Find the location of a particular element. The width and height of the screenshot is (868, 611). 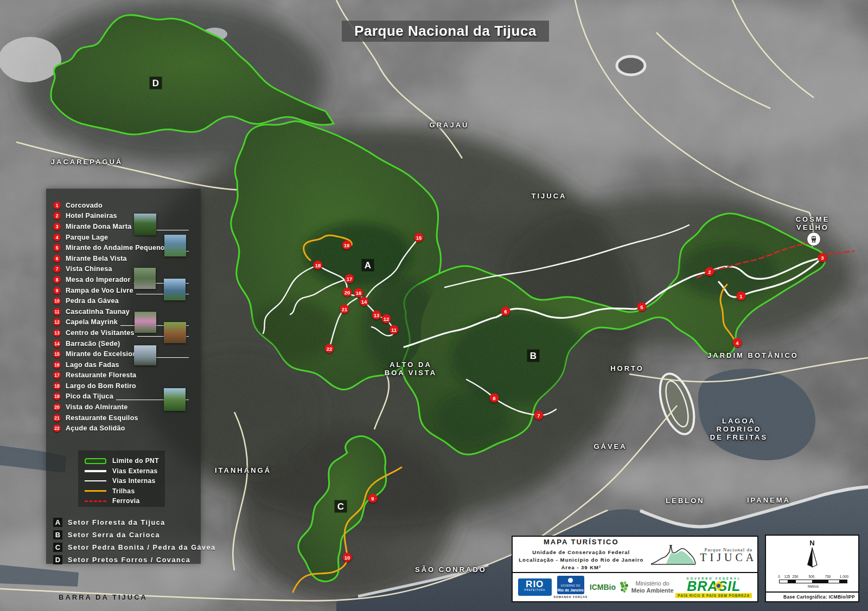

place-label: JACAREPAGUÁ is located at coordinates (87, 162).